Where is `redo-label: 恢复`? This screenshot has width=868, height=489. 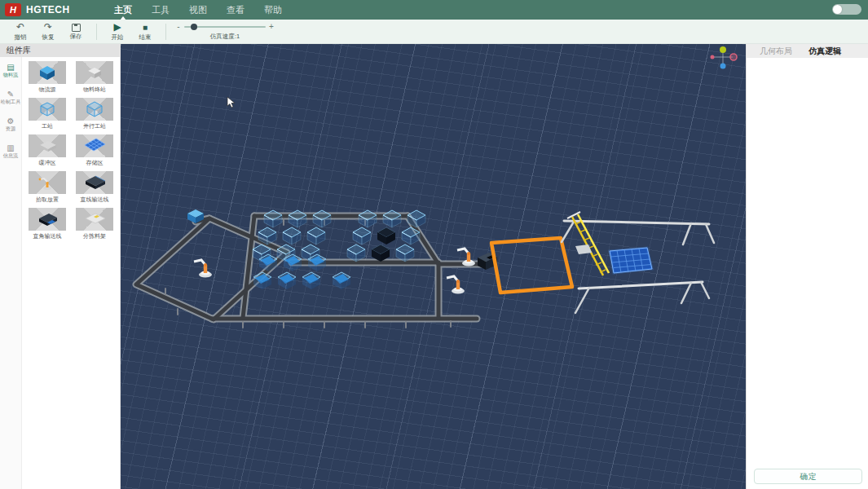
redo-label: 恢复 is located at coordinates (48, 37).